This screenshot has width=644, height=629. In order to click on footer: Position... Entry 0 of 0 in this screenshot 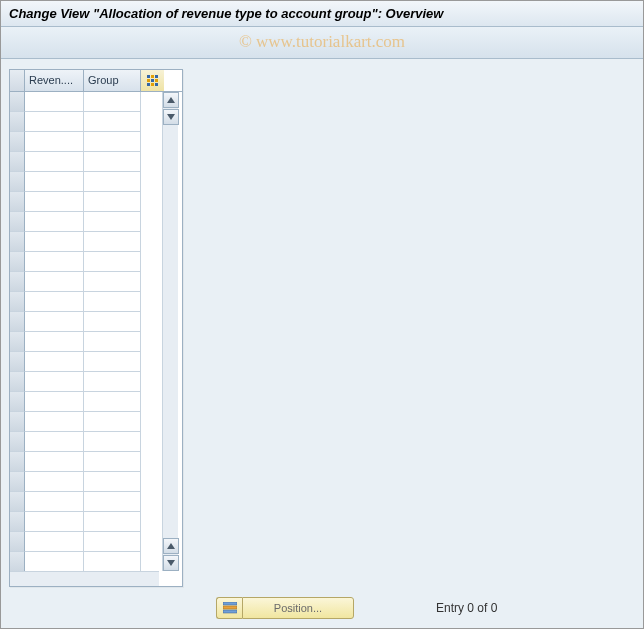, I will do `click(322, 608)`.